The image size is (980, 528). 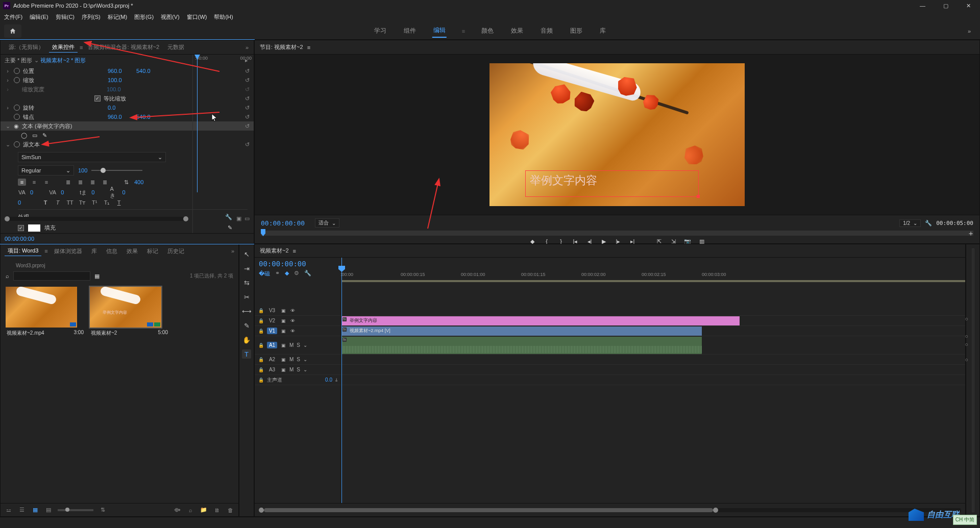 What do you see at coordinates (541, 321) in the screenshot?
I see `clip-graphic: fx举例文字内容` at bounding box center [541, 321].